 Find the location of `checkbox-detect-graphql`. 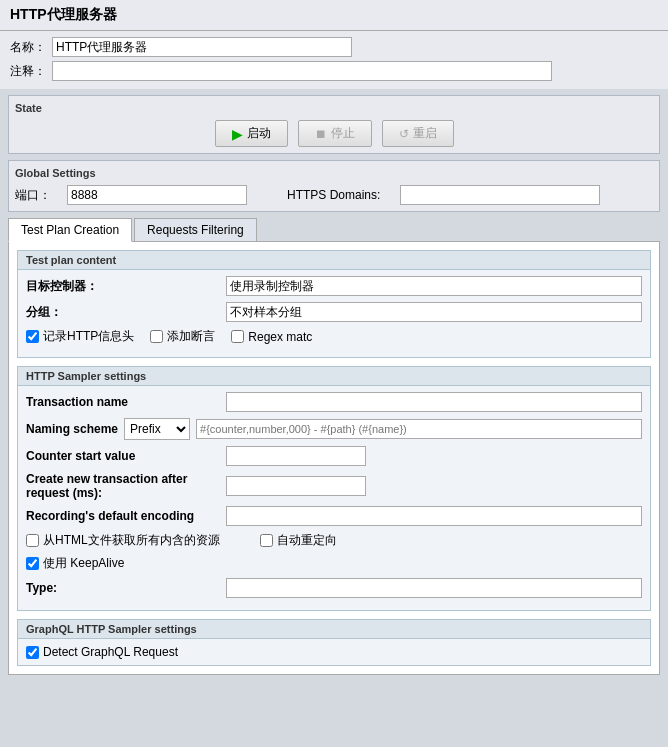

checkbox-detect-graphql is located at coordinates (32, 652).